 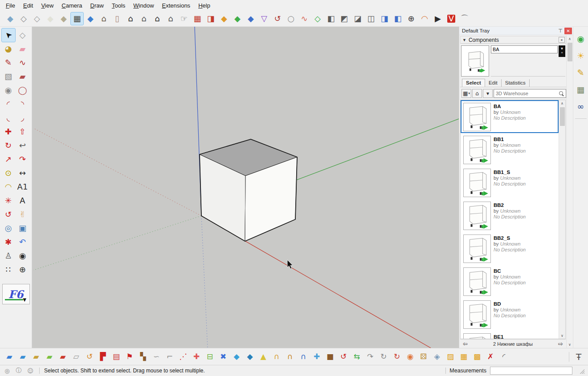 I want to click on tile-green-icon: ▰, so click(x=49, y=357).